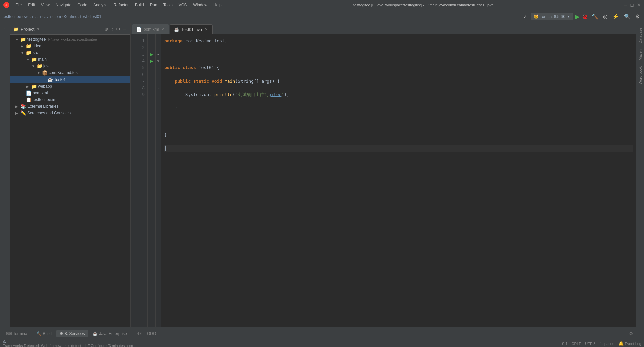 Image resolution: width=644 pixels, height=347 pixels. What do you see at coordinates (74, 334) in the screenshot?
I see `services-label: 8: Services` at bounding box center [74, 334].